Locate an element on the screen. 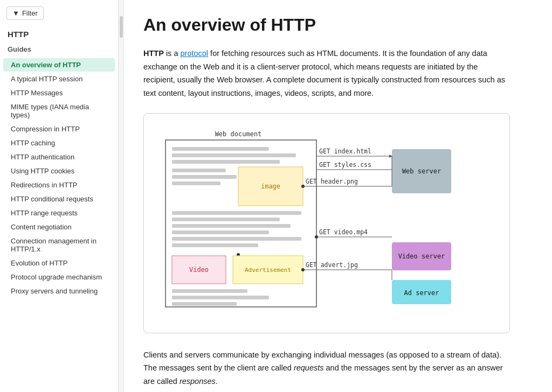  sidebar-item-authentication: HTTP authentication is located at coordinates (59, 157).